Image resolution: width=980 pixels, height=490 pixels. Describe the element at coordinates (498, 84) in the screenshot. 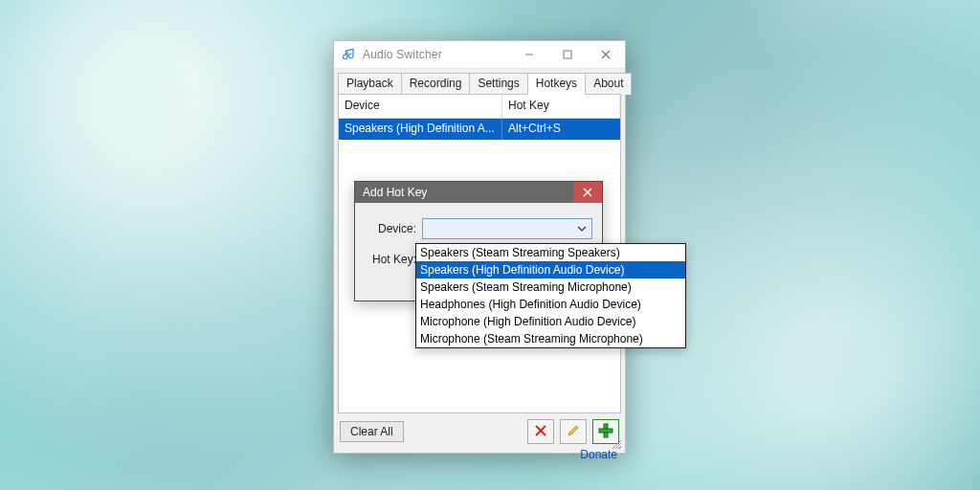

I see `tab-settings: Settings` at that location.